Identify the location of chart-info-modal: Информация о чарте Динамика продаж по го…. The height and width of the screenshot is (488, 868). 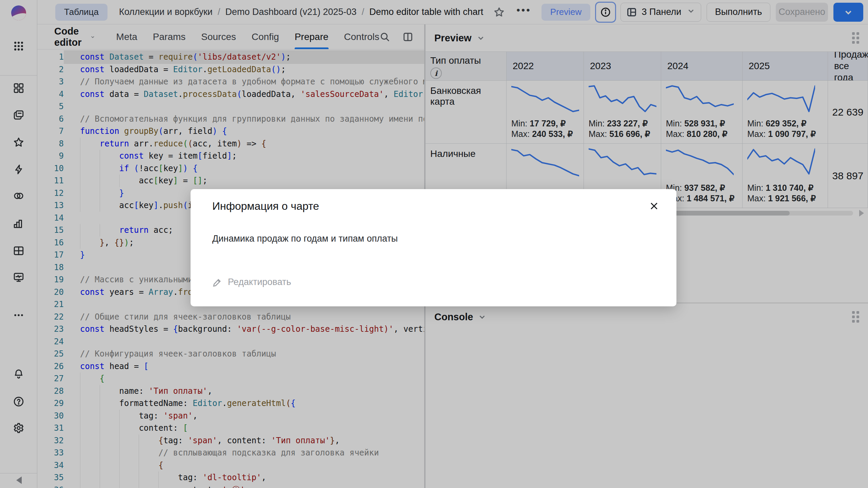
(433, 248).